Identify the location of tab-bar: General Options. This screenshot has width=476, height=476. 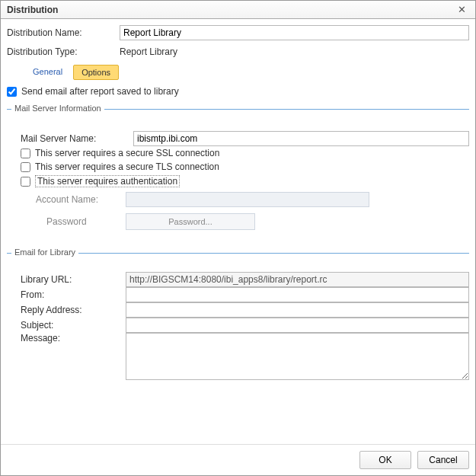
(238, 72).